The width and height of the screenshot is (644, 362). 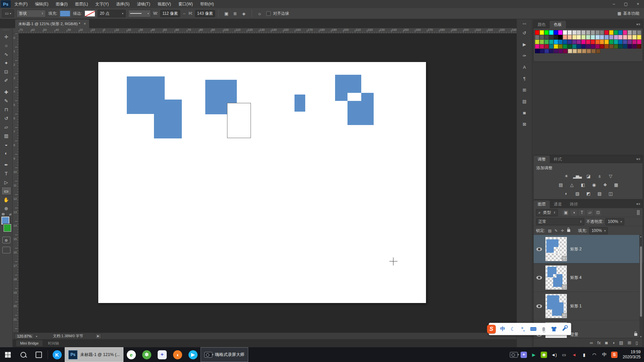 I want to click on filter-type-dropdown: ⌕ 类型 ⇕, so click(x=547, y=213).